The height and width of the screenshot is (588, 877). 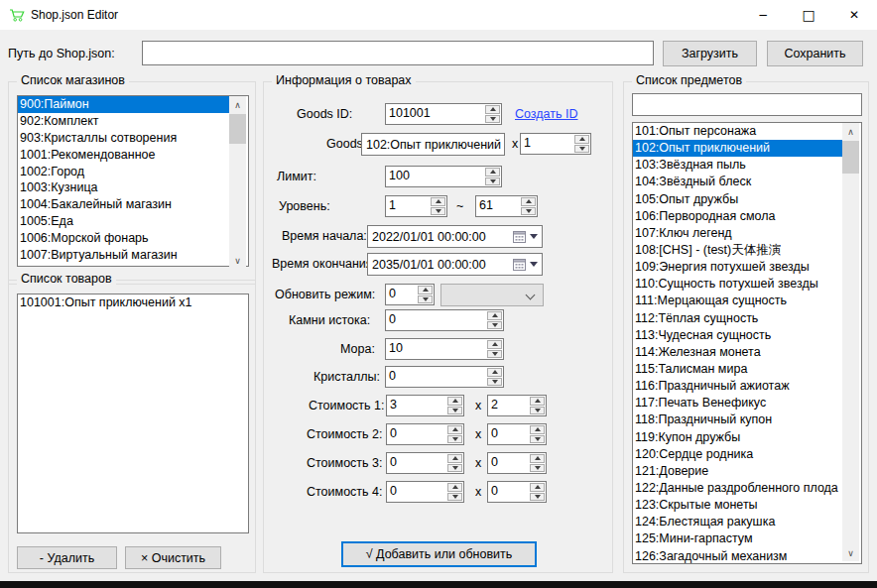 I want to click on list-item: 110:Сущность потухшей звезды, so click(x=738, y=284).